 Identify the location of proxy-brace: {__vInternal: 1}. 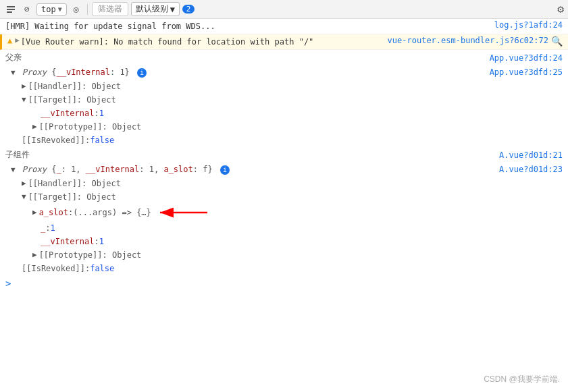
(91, 72).